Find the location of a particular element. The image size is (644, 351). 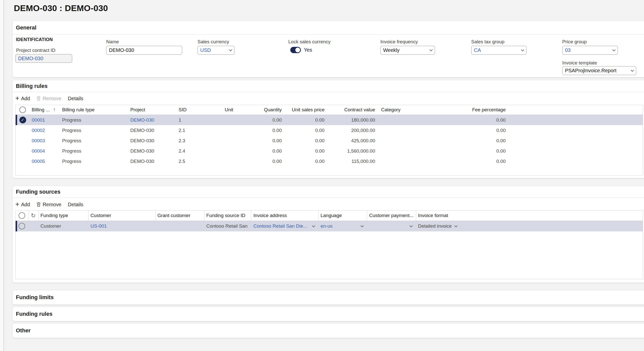

other-section-header: Other is located at coordinates (328, 331).